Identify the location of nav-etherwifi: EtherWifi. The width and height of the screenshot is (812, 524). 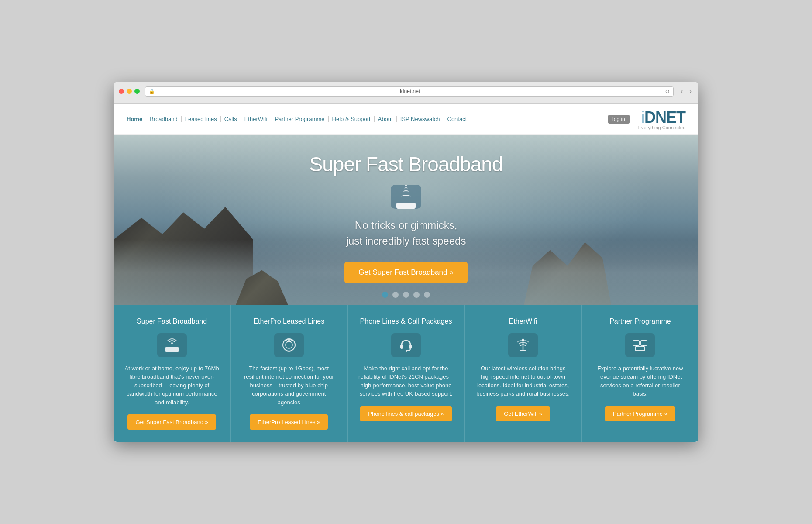
(256, 119).